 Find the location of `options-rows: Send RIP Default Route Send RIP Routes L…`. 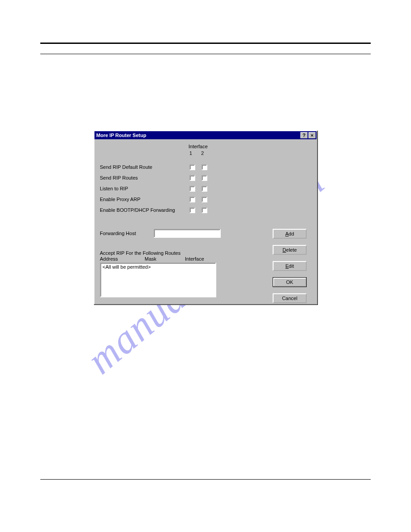

options-rows: Send RIP Default Route Send RIP Routes L… is located at coordinates (206, 189).